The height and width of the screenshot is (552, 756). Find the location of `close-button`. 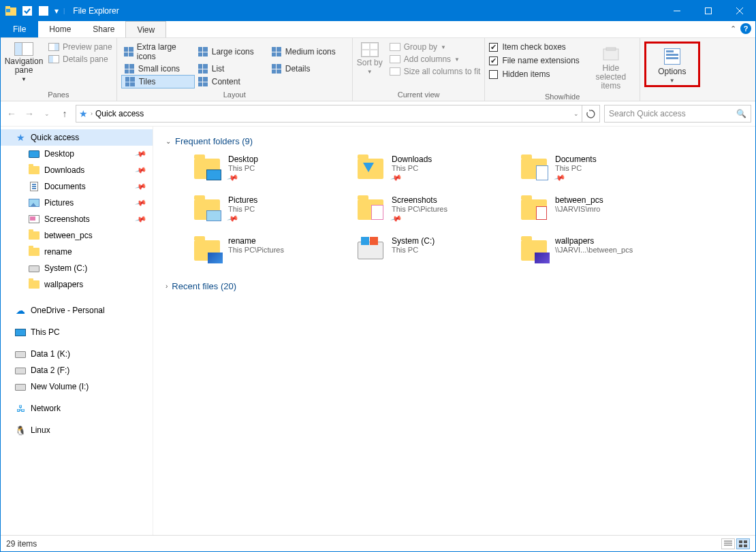

close-button is located at coordinates (740, 11).